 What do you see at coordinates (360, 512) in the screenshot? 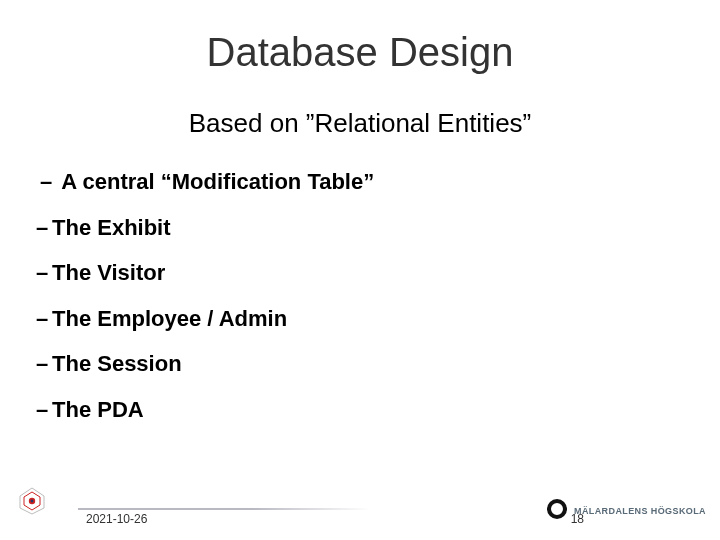
I see `footer: 2021-10-26 18 MÄLARDALENS HÖGSKOLA` at bounding box center [360, 512].